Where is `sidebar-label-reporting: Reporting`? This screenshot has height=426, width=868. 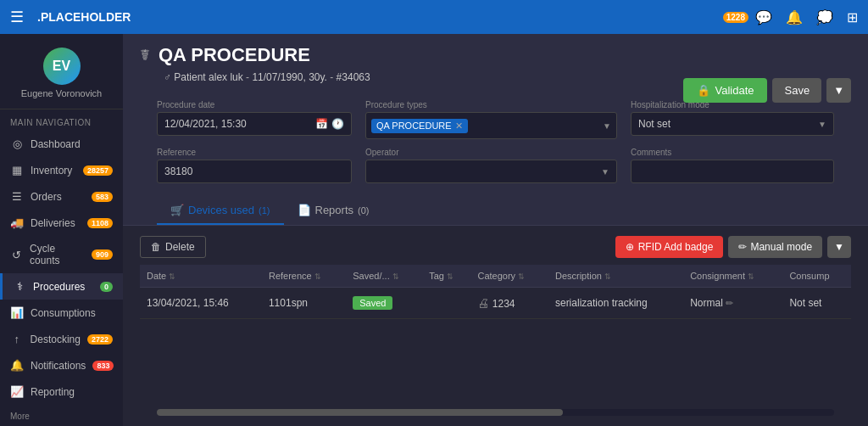 sidebar-label-reporting: Reporting is located at coordinates (53, 392).